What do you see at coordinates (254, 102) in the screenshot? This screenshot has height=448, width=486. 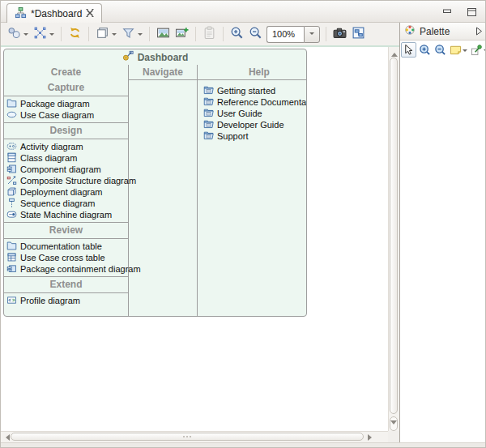 I see `list-item-reference-documentation: Reference Documentation` at bounding box center [254, 102].